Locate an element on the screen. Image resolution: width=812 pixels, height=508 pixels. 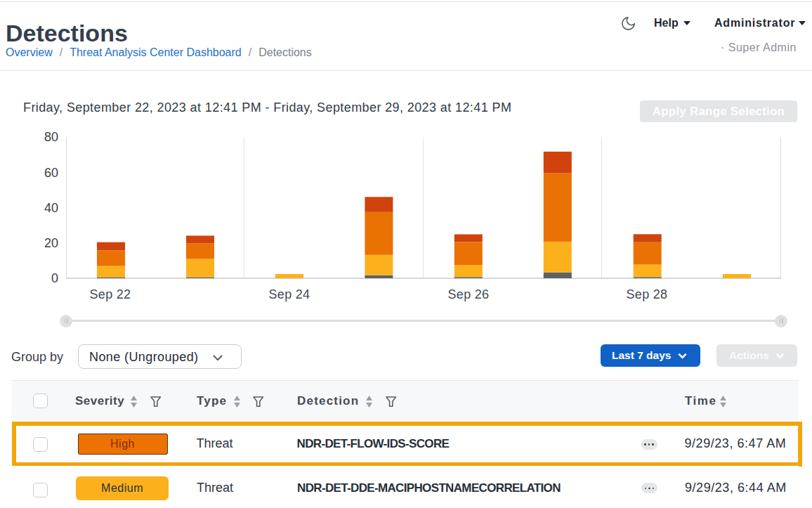
svg-text: Sep 26 is located at coordinates (469, 294).